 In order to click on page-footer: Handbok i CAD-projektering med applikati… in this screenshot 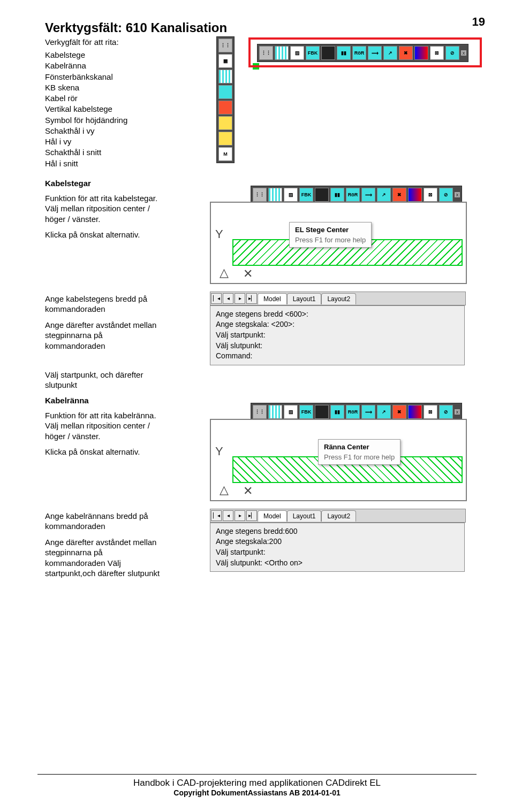, I will do `click(257, 785)`.